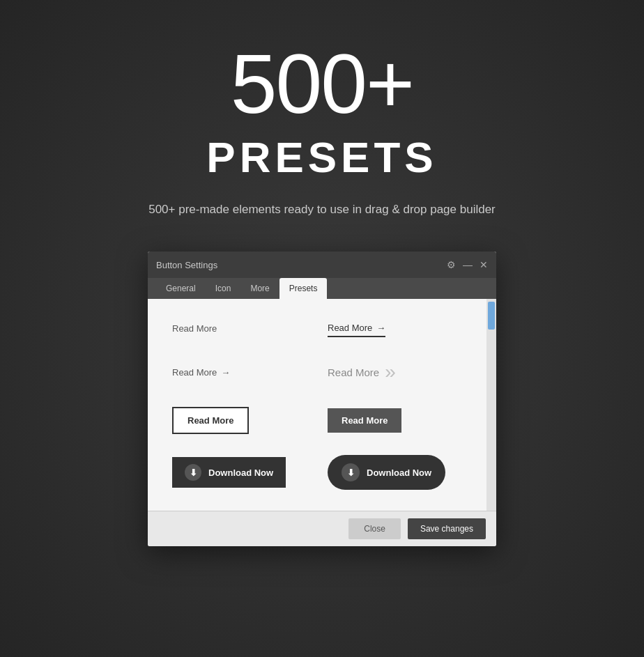  What do you see at coordinates (322, 265) in the screenshot?
I see `dialog-titlebar: Button Settings ⚙ — ✕` at bounding box center [322, 265].